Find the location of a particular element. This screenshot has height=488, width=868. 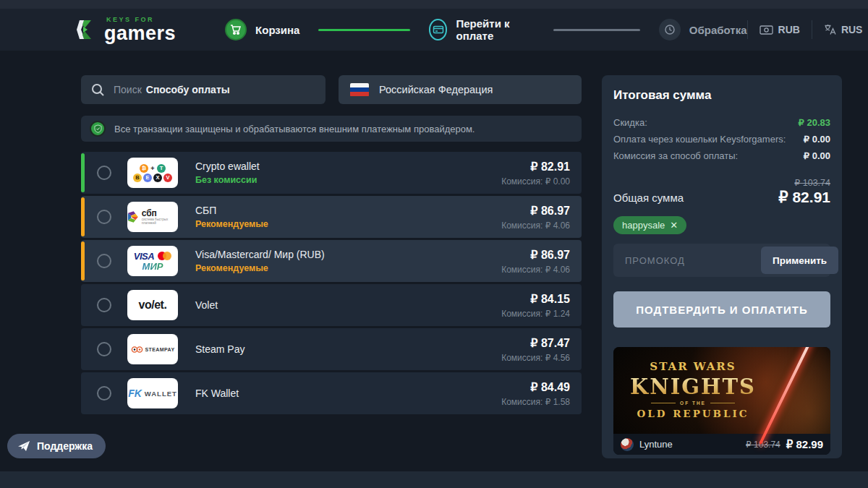

banknote-icon is located at coordinates (767, 30).